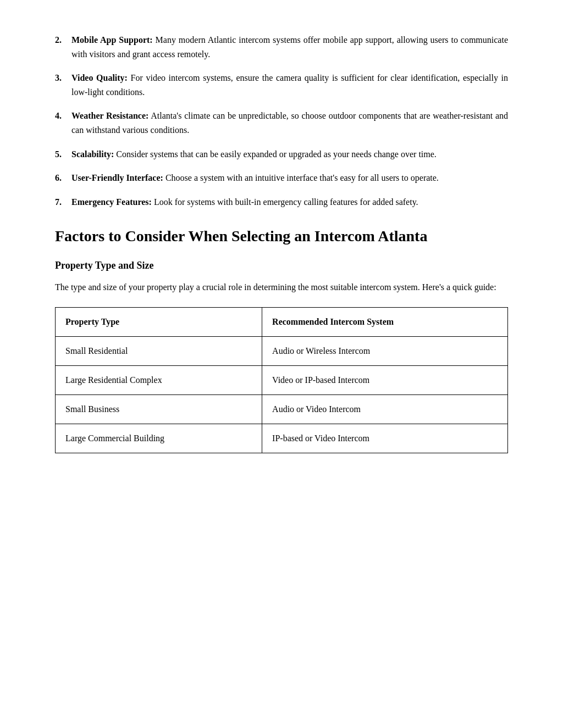  I want to click on list-text-7: Look for systems with built-in emergency…, so click(285, 202).